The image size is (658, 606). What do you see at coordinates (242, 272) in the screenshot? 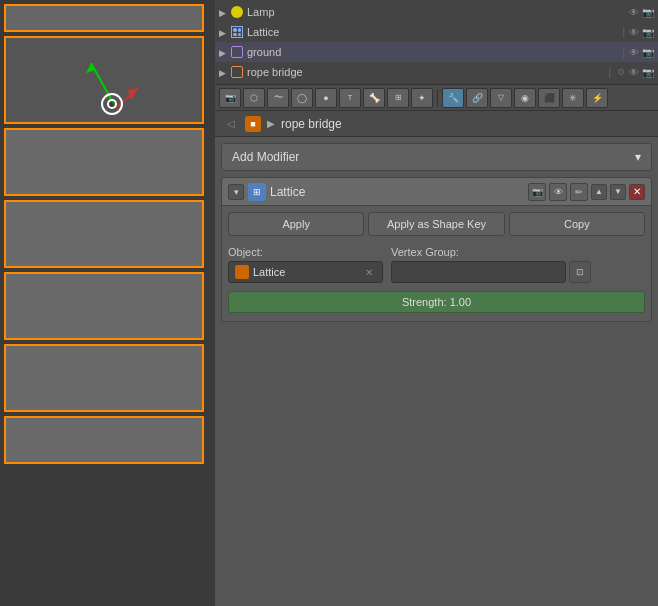
I see `object-cube-icon` at bounding box center [242, 272].